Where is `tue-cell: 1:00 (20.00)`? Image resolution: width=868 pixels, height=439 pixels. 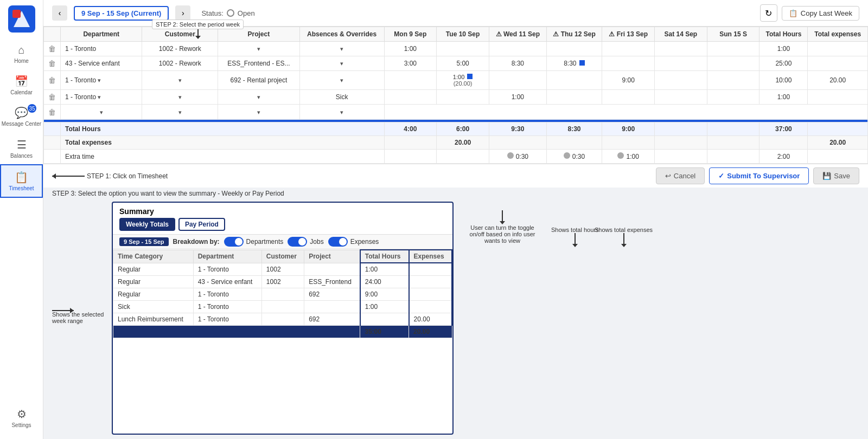
tue-cell: 1:00 (20.00) is located at coordinates (463, 80).